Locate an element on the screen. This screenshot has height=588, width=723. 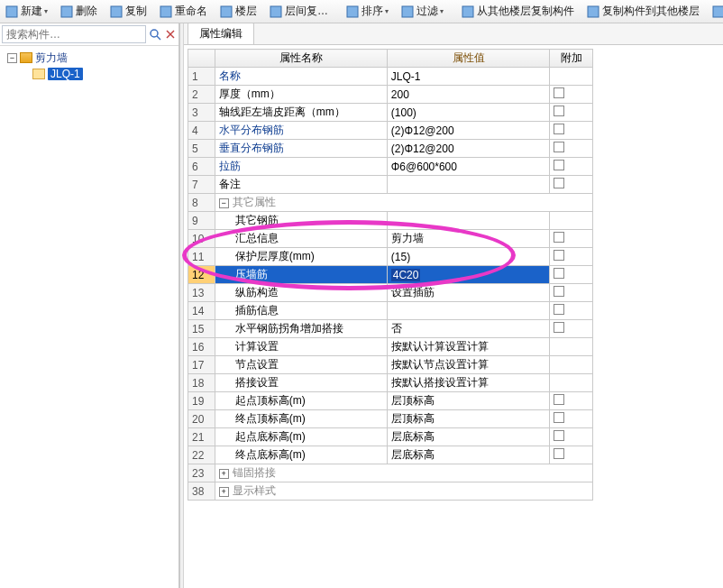
grid-row: 17节点设置按默认节点设置计算 is located at coordinates (391, 365).